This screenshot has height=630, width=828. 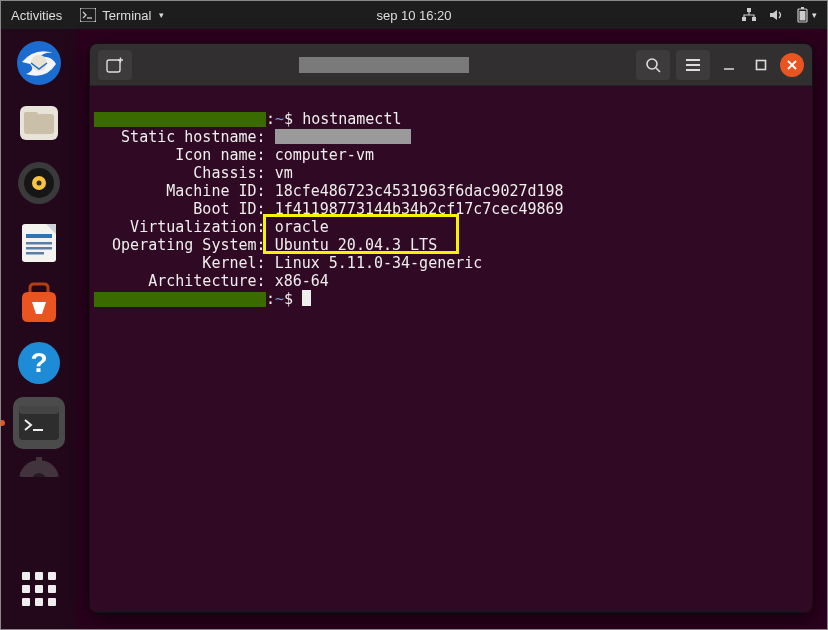 What do you see at coordinates (39, 123) in the screenshot?
I see `dock-item-files` at bounding box center [39, 123].